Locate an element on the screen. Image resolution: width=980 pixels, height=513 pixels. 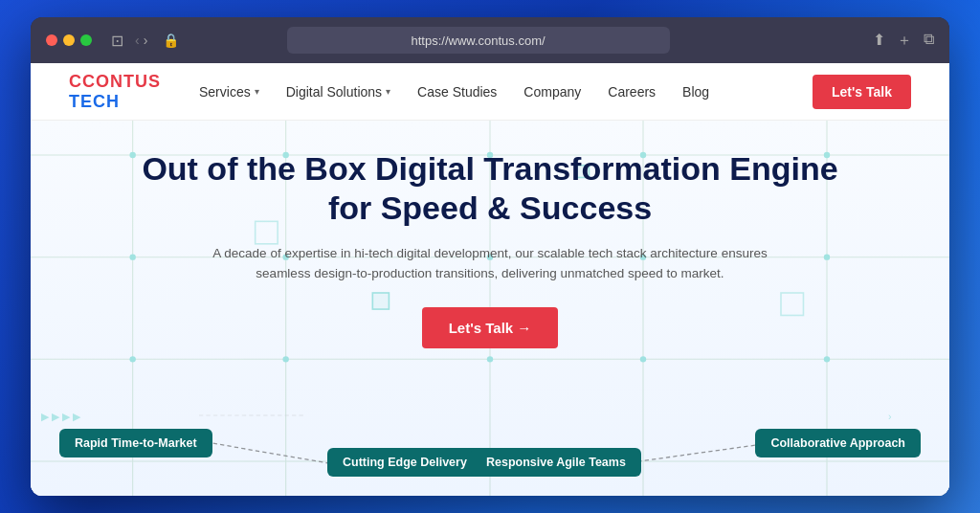
close-button is located at coordinates (52, 40).